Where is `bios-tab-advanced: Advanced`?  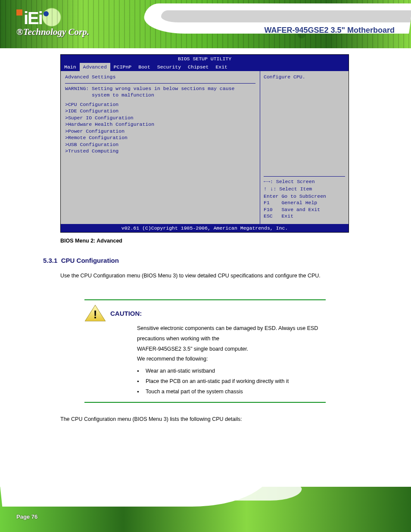
bios-tab-advanced: Advanced is located at coordinates (95, 67).